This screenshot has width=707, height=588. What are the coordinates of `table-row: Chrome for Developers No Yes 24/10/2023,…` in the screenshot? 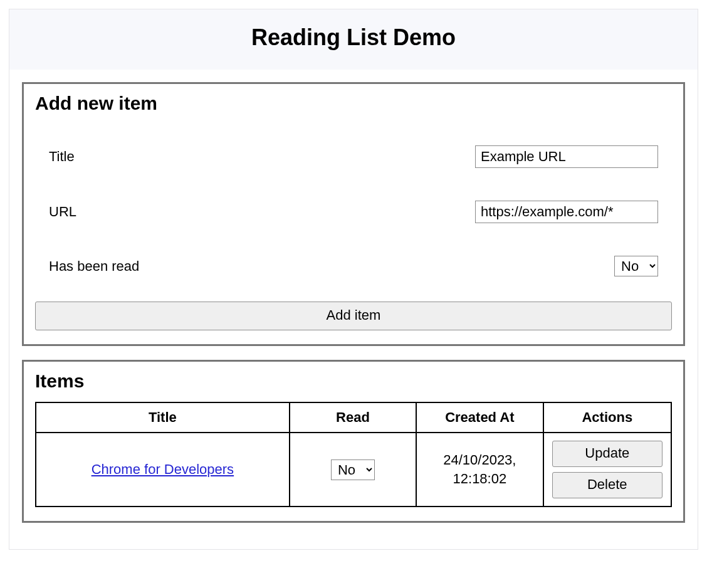 It's located at (354, 470).